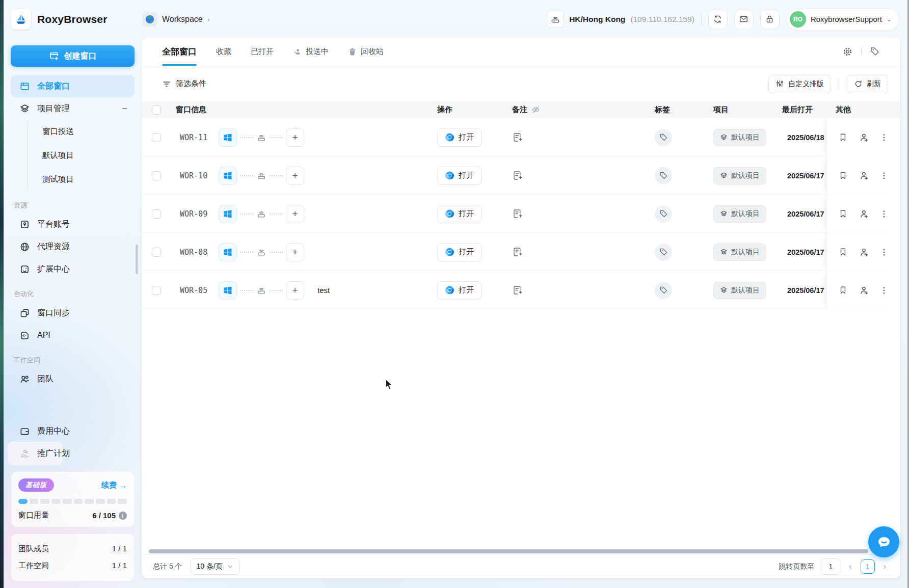 Image resolution: width=909 pixels, height=588 pixels. What do you see at coordinates (215, 567) in the screenshot?
I see `page-size-select: 10 条/页` at bounding box center [215, 567].